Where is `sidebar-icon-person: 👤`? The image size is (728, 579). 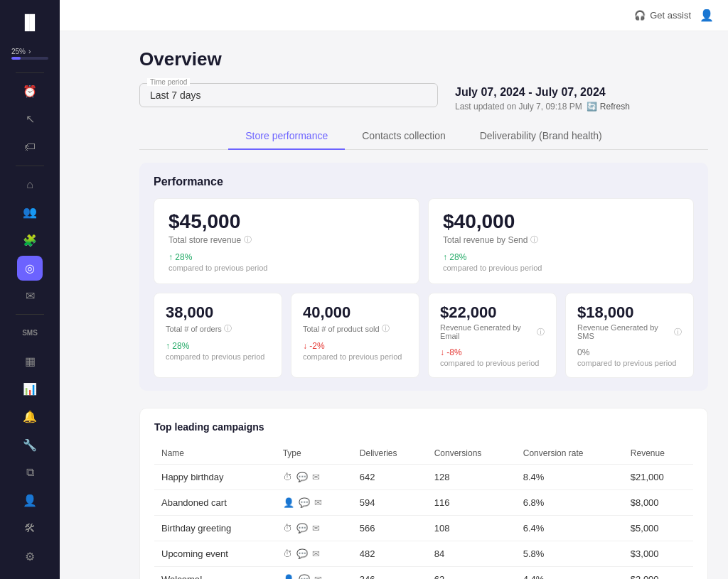 sidebar-icon-person: 👤 is located at coordinates (30, 500).